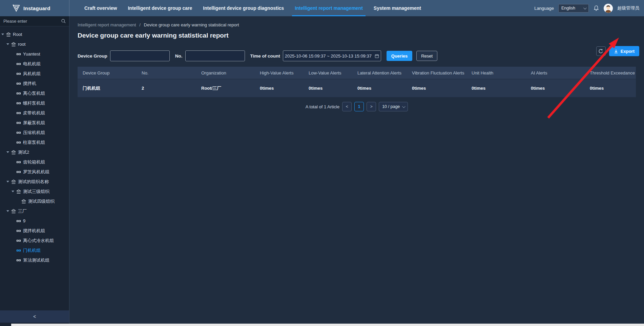  What do you see at coordinates (35, 251) in the screenshot?
I see `tree-node-门机机组: 门机机组` at bounding box center [35, 251].